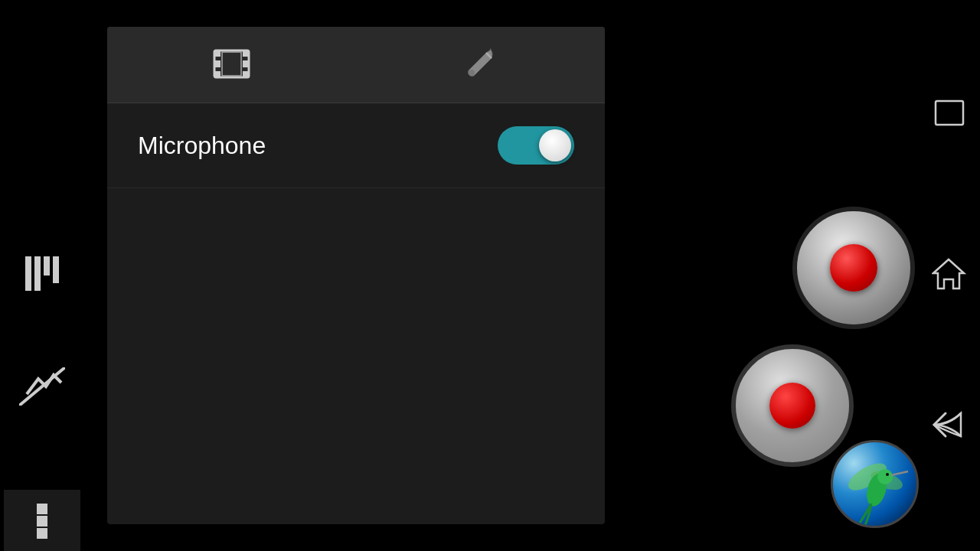 The width and height of the screenshot is (980, 551). I want to click on menu-icon-button, so click(42, 520).